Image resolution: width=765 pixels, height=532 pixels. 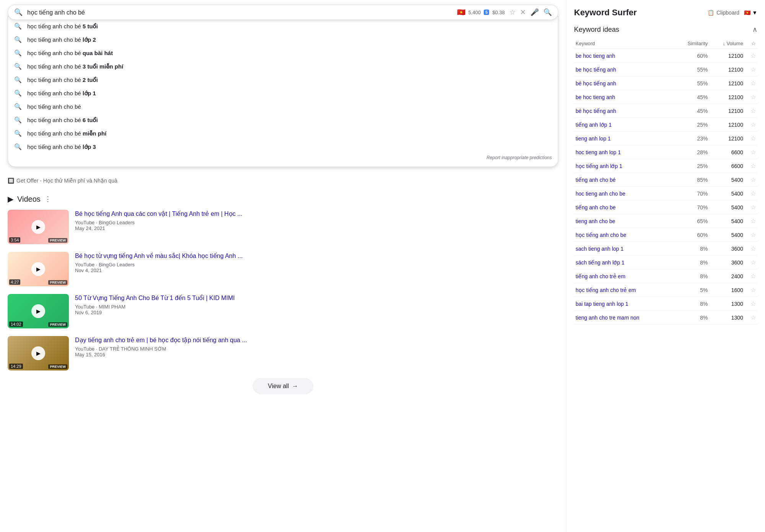 I want to click on autocomplete-item-0: 🔍 học tiếng anh cho bé 5 tuổi, so click(x=283, y=26).